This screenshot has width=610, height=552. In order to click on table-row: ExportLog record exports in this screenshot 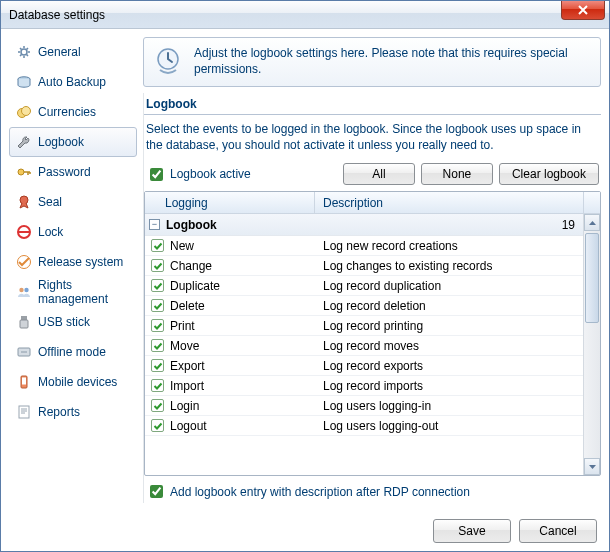, I will do `click(364, 366)`.